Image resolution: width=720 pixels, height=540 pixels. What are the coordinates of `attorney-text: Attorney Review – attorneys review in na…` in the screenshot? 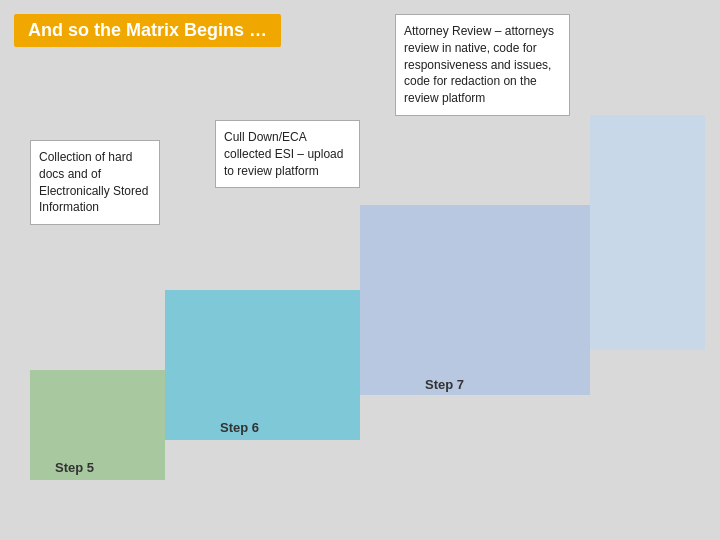 It's located at (479, 64).